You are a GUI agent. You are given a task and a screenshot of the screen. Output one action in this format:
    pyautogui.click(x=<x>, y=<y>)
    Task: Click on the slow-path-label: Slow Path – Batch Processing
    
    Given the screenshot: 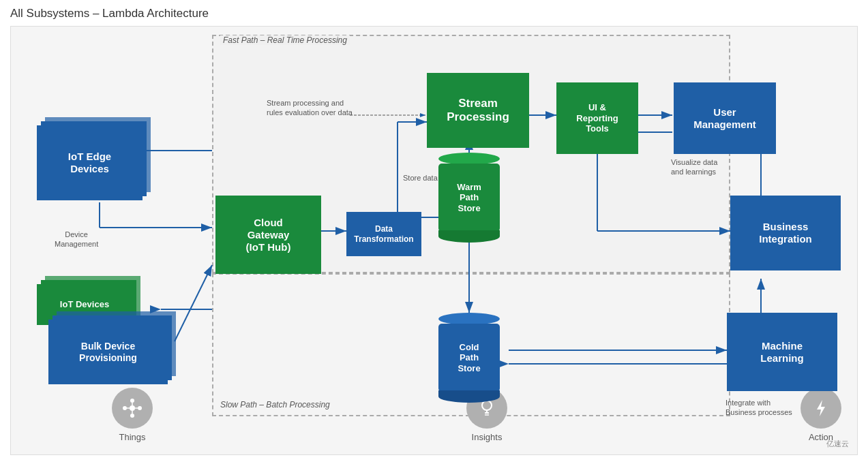 What is the action you would take?
    pyautogui.click(x=275, y=405)
    